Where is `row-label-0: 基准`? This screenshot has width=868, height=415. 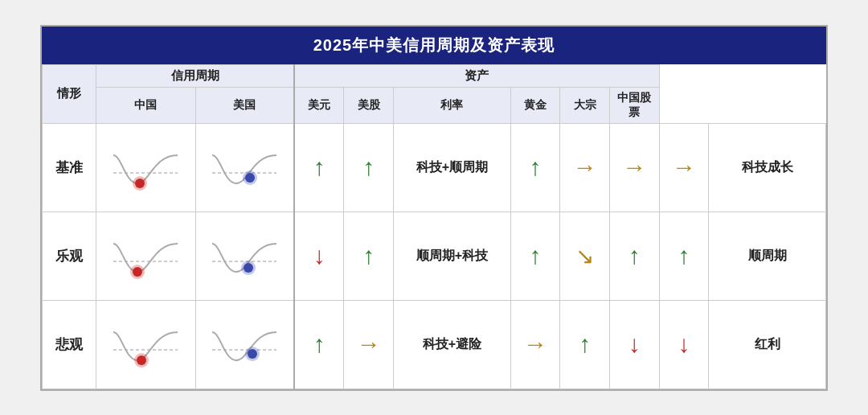 row-label-0: 基准 is located at coordinates (69, 167).